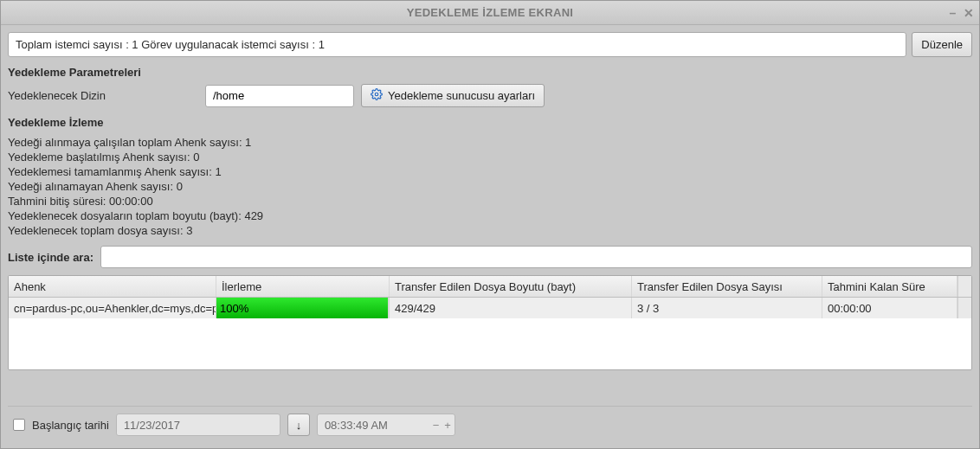  What do you see at coordinates (170, 45) in the screenshot?
I see `client-summary-text: Toplam istemci sayısı : 1 Görev uygulana…` at bounding box center [170, 45].